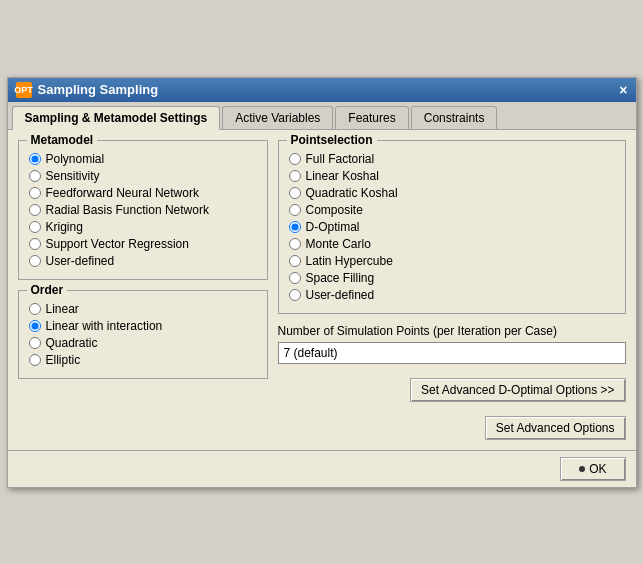 The width and height of the screenshot is (643, 564). I want to click on order-group: Order Linear Linear with interaction Qua…, so click(143, 334).